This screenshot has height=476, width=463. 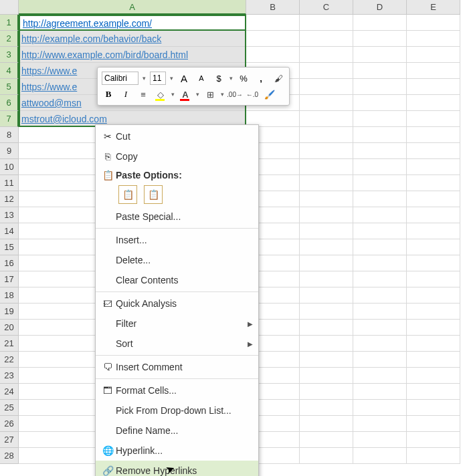 I want to click on bold-button: B, so click(x=108, y=94).